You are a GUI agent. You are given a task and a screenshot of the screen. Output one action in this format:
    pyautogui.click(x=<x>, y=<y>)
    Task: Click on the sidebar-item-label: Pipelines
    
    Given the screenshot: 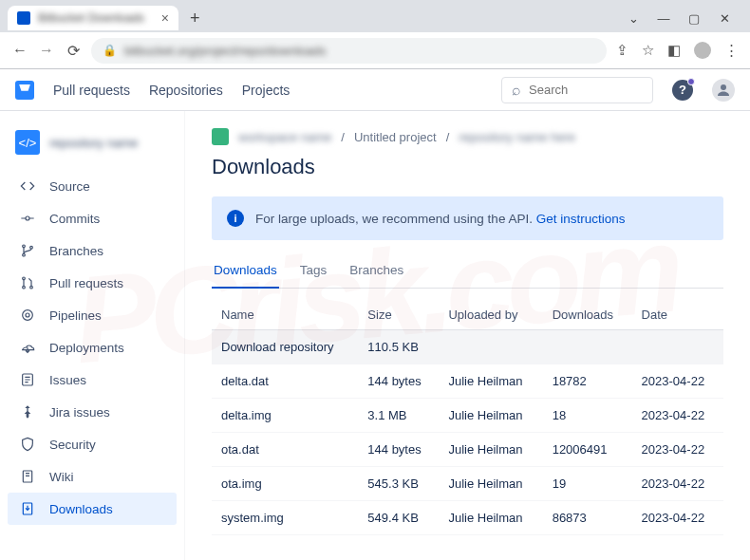 What is the action you would take?
    pyautogui.click(x=76, y=315)
    